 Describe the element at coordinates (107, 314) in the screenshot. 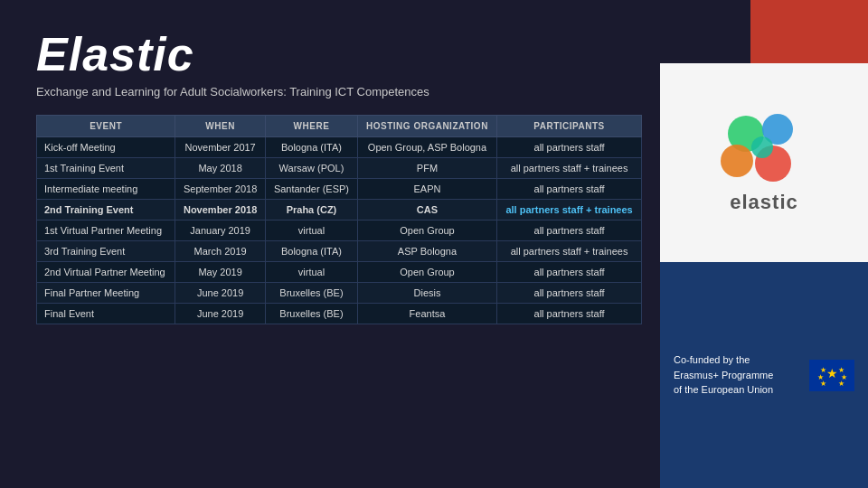

I see `cell-r8-c0: Final Event` at that location.